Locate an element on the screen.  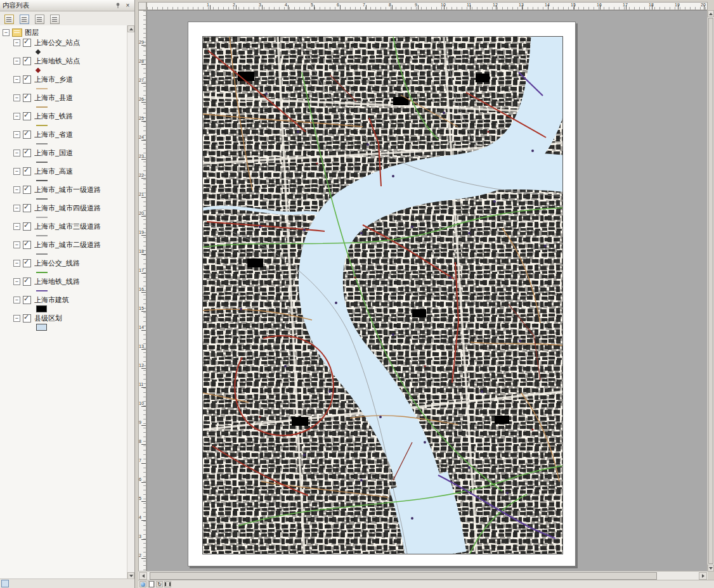
layer-item: −✓上海市_城市一级道路 is located at coordinates (63, 189).